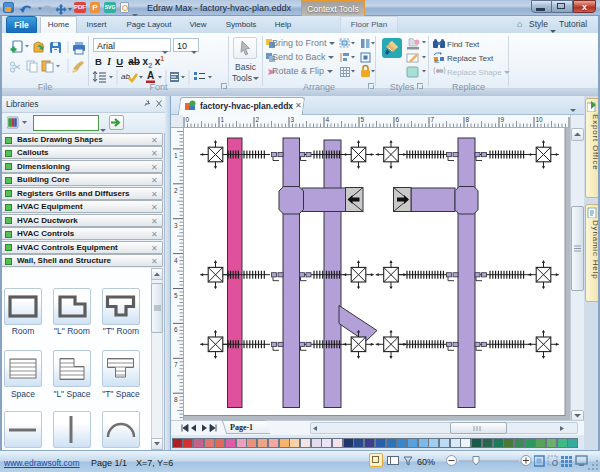 The width and height of the screenshot is (600, 472). What do you see at coordinates (503, 120) in the screenshot?
I see `svg-text: 9` at bounding box center [503, 120].